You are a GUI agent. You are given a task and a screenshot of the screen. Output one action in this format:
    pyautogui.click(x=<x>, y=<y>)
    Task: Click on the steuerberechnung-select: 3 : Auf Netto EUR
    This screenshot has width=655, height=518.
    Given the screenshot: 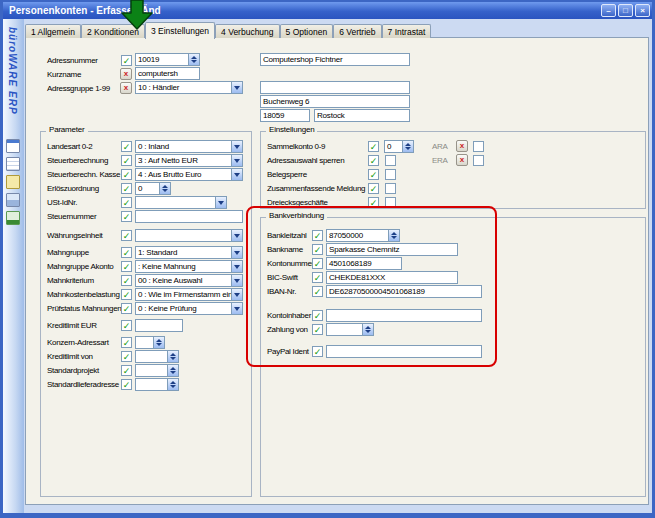 What is the action you would take?
    pyautogui.click(x=189, y=160)
    